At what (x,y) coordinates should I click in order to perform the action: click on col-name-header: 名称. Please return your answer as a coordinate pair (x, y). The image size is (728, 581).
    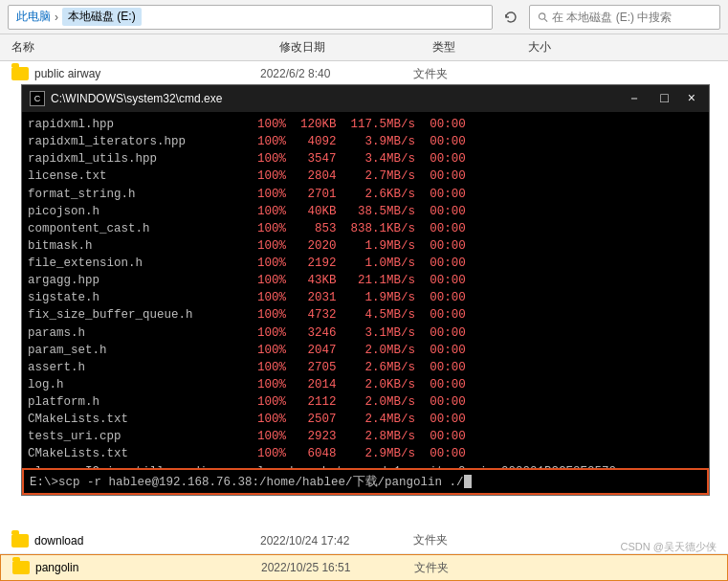
    Looking at the image, I should click on (145, 48).